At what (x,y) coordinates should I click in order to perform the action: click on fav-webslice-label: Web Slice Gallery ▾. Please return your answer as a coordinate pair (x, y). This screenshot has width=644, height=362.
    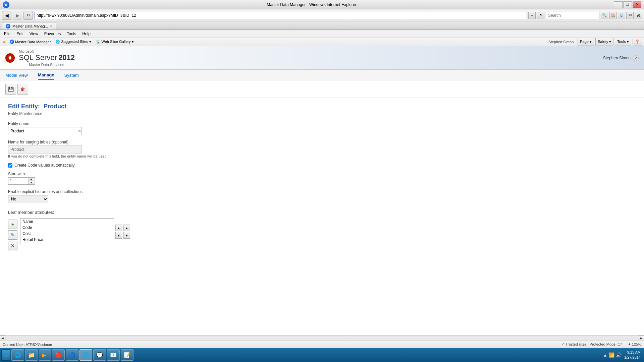
    Looking at the image, I should click on (118, 42).